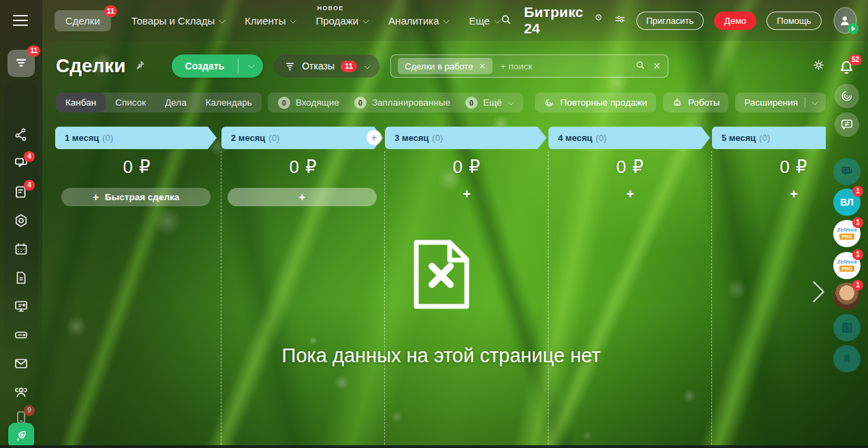 Image resolution: width=868 pixels, height=448 pixels. Describe the element at coordinates (21, 63) in the screenshot. I see `sidebar-item-crm: 11` at that location.